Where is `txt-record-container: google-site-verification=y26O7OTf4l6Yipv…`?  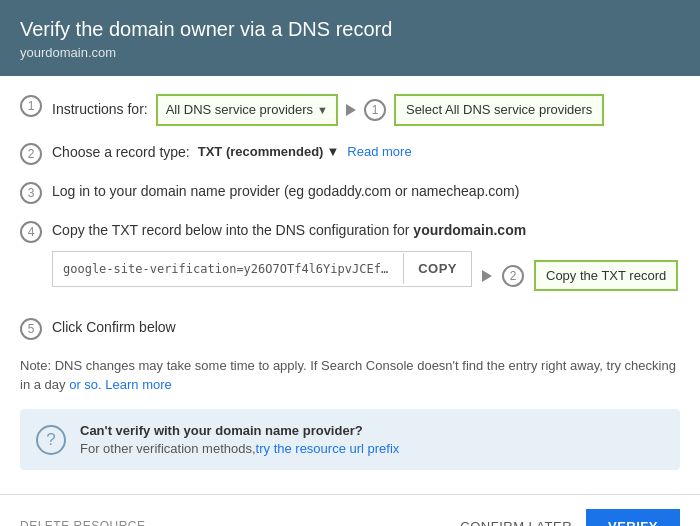 txt-record-container: google-site-verification=y26O7OTf4l6Yipv… is located at coordinates (262, 269).